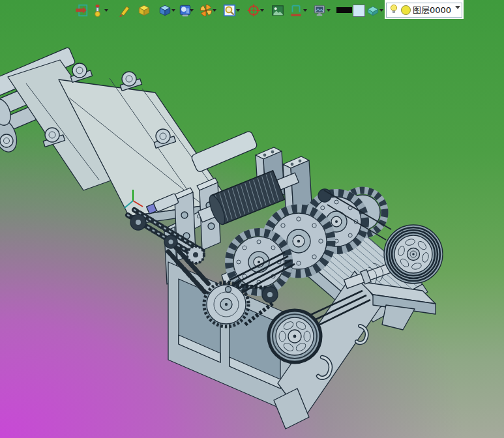 The height and width of the screenshot is (438, 504). What do you see at coordinates (254, 10) in the screenshot?
I see `locate-point-button` at bounding box center [254, 10].